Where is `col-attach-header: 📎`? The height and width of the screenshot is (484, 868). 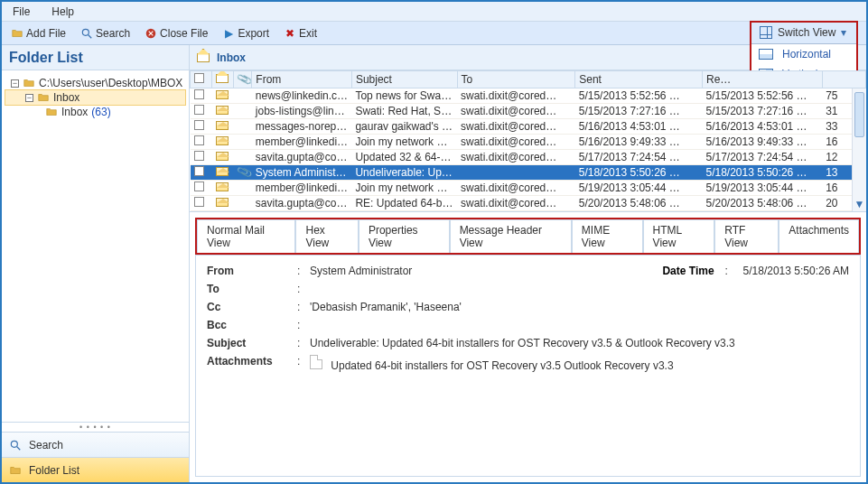 col-attach-header: 📎 is located at coordinates (243, 79).